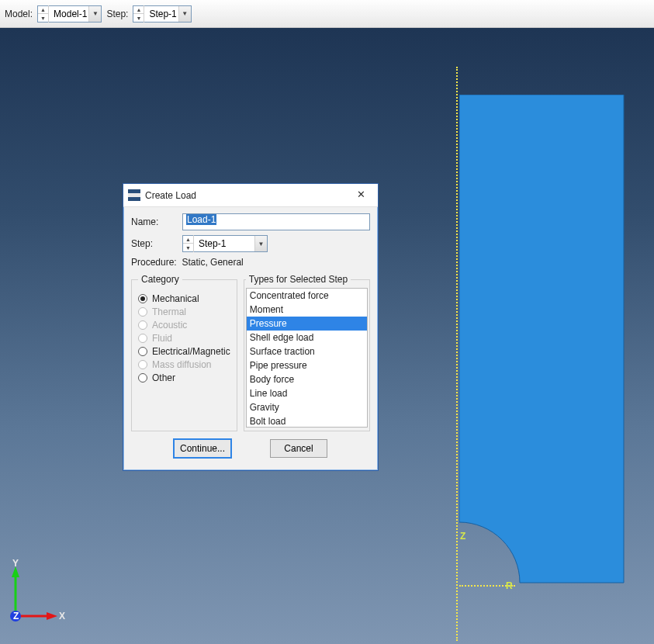  What do you see at coordinates (202, 448) in the screenshot?
I see `continue-button: Continue...` at bounding box center [202, 448].